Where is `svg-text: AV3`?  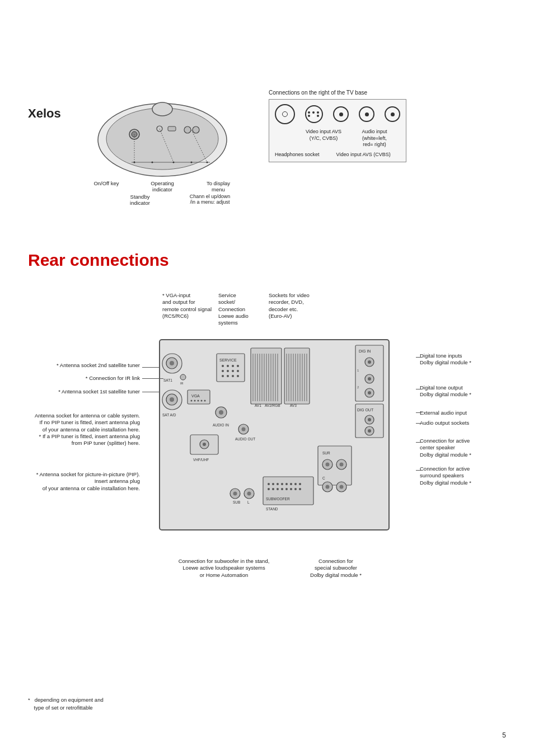 svg-text: AV3 is located at coordinates (293, 405).